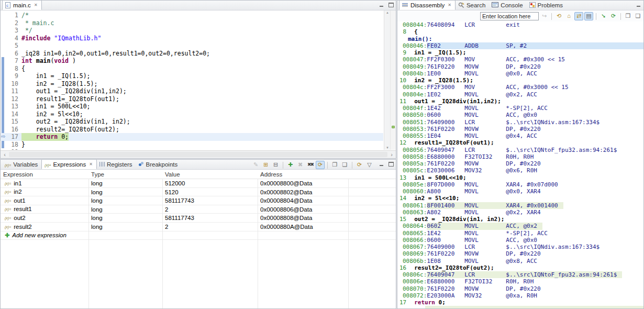 This screenshot has height=309, width=644. I want to click on asm-row: 00806e:E6880000F32TOI32R0H, R0H, so click(520, 282).